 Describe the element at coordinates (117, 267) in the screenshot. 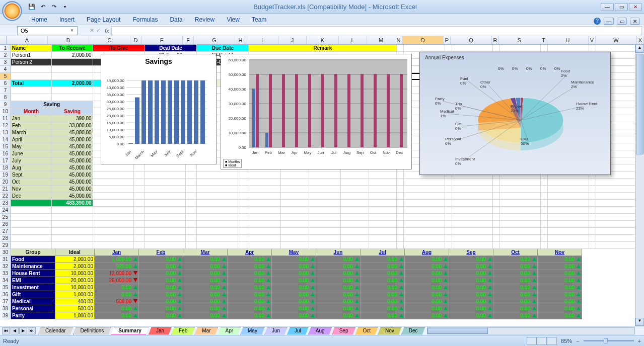

I see `budget-jan-maintenance: 925.00` at that location.